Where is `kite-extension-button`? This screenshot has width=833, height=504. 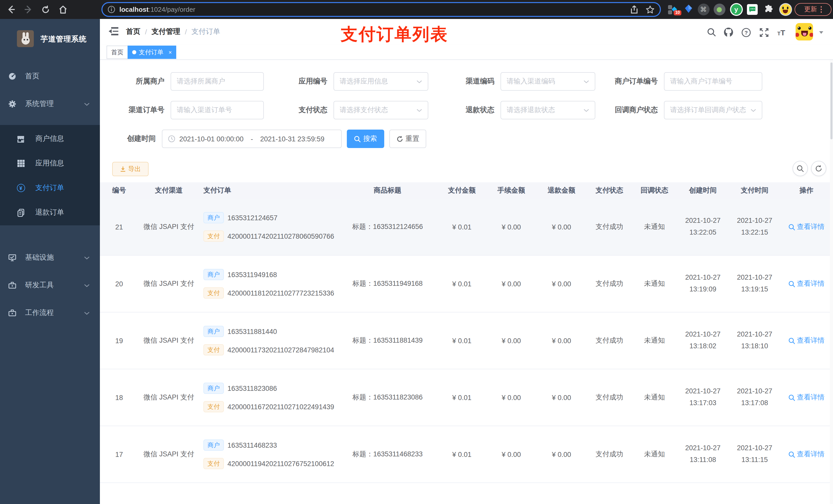
kite-extension-button is located at coordinates (688, 9).